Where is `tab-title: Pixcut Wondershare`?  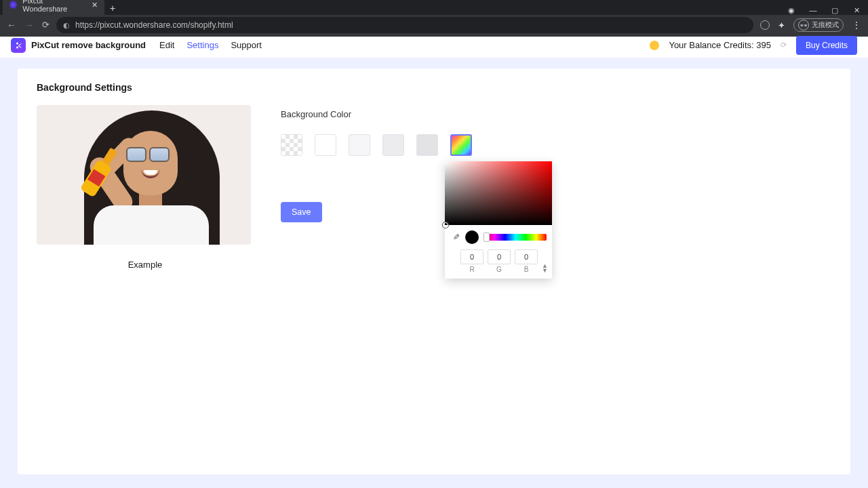
tab-title: Pixcut Wondershare is located at coordinates (54, 7).